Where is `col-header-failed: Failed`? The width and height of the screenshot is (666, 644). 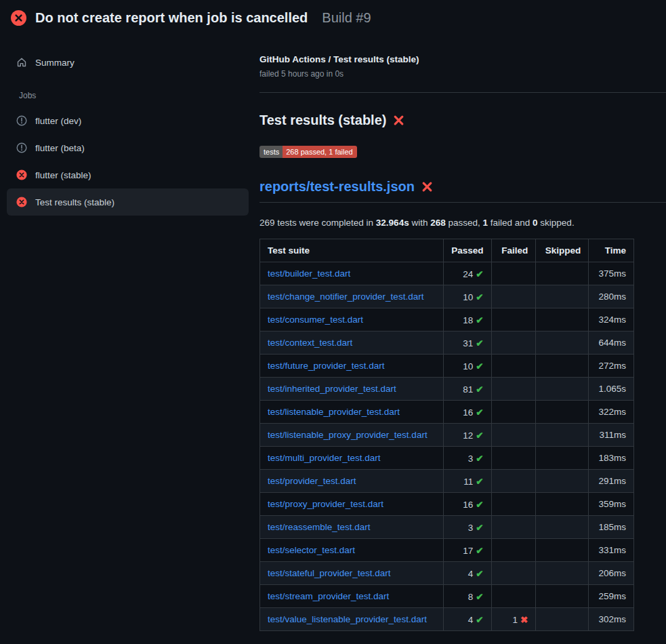 col-header-failed: Failed is located at coordinates (514, 251).